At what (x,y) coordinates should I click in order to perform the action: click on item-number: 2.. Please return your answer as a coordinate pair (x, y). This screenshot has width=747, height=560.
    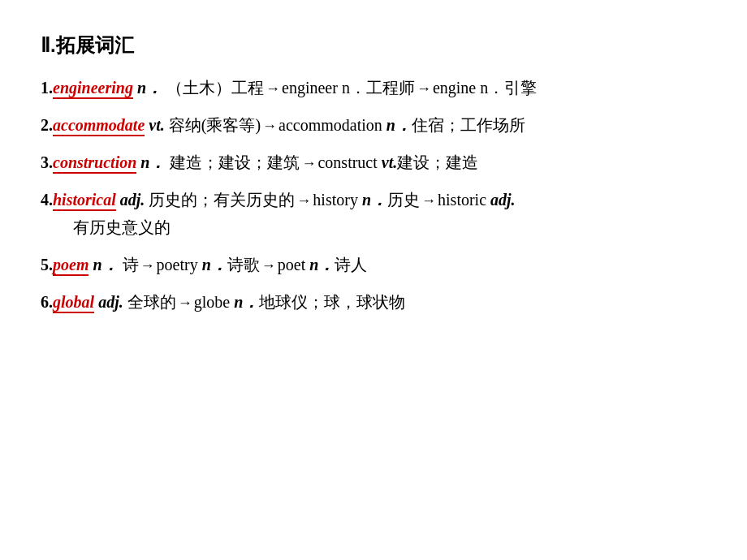
    Looking at the image, I should click on (47, 125).